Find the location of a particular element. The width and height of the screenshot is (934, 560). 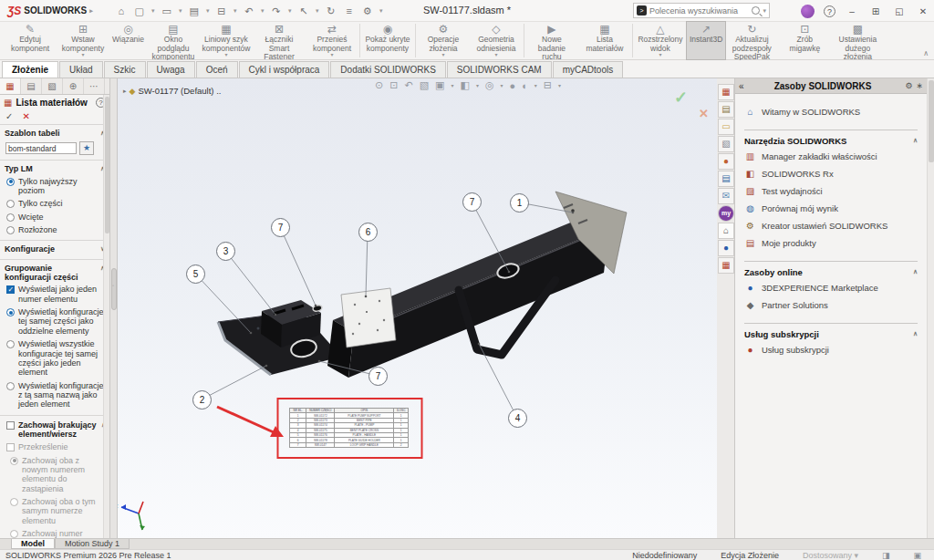

radio-keep-both-new-number: Zachowaj oba z nowym numerem elementu do… is located at coordinates (55, 474).